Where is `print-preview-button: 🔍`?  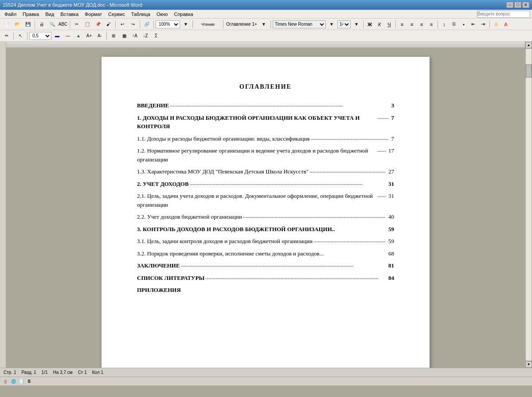
print-preview-button: 🔍 is located at coordinates (52, 24).